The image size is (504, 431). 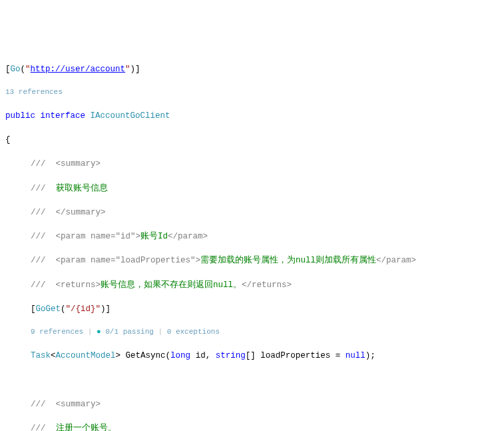 I want to click on xml-summary-text: /// 注册一个账号。, so click(x=254, y=426).